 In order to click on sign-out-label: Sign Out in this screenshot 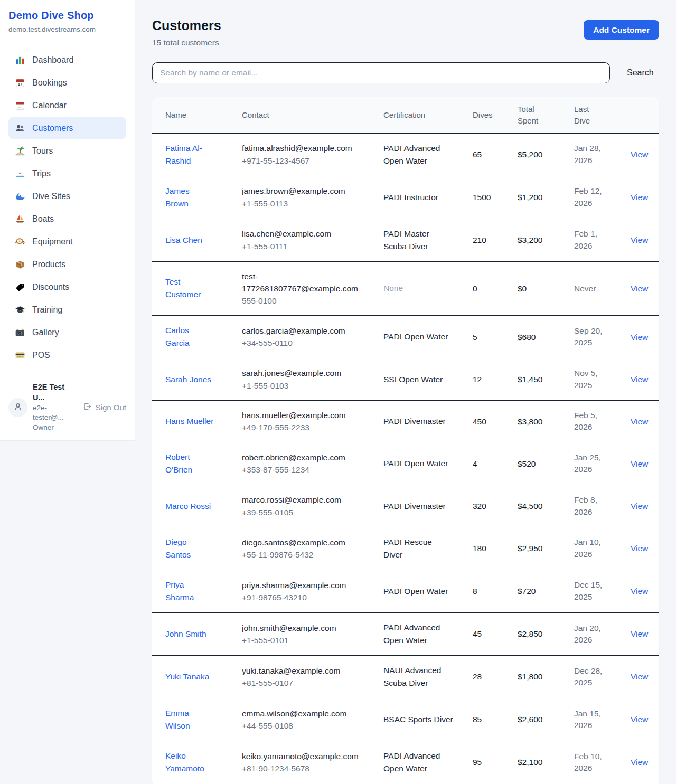, I will do `click(111, 408)`.